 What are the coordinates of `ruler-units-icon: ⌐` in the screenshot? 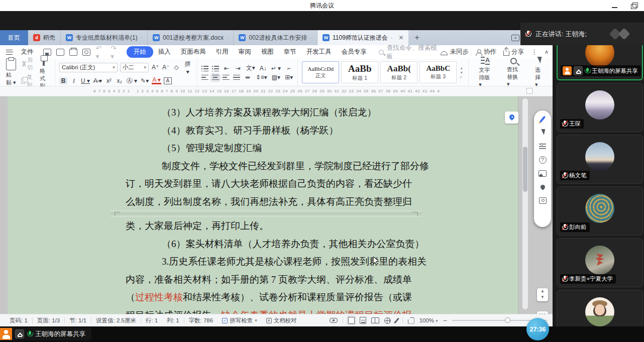 It's located at (289, 68).